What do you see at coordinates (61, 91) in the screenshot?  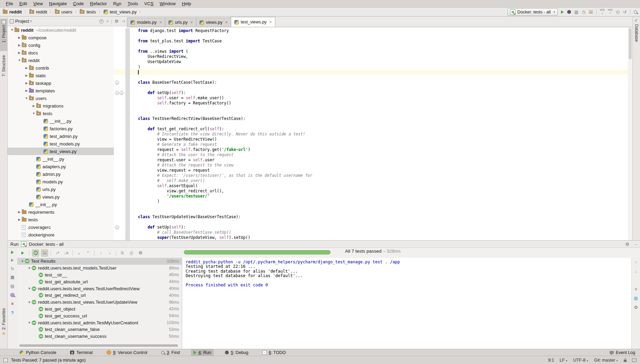 I see `project-tree-row: ▶templates` at bounding box center [61, 91].